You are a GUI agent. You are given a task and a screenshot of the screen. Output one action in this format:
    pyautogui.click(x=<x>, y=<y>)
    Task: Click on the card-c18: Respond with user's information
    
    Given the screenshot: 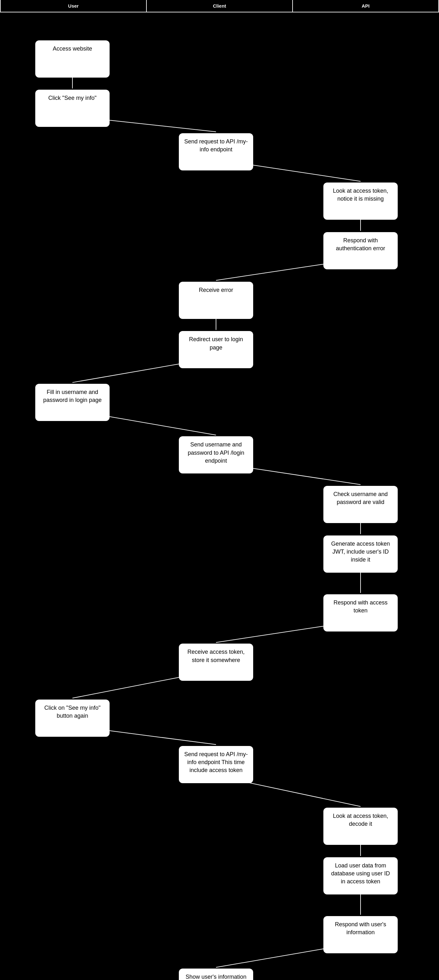 What is the action you would take?
    pyautogui.click(x=360, y=935)
    